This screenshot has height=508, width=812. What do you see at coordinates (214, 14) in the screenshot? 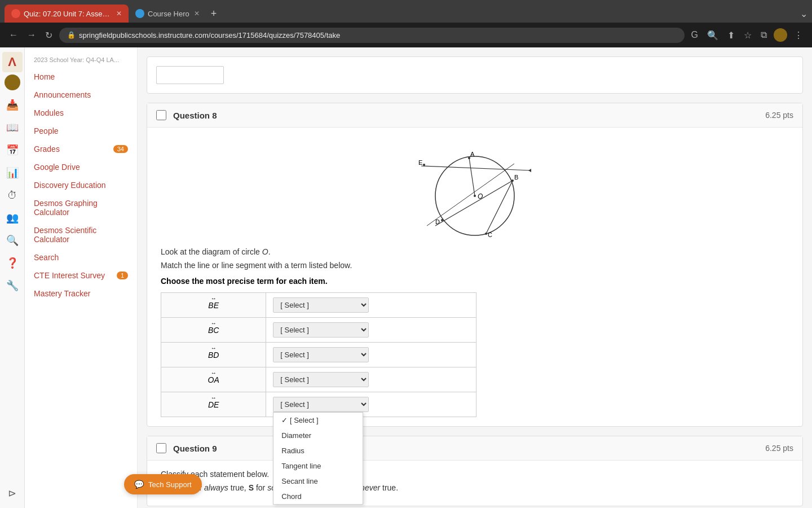
I see `new-tab-button: +` at bounding box center [214, 14].